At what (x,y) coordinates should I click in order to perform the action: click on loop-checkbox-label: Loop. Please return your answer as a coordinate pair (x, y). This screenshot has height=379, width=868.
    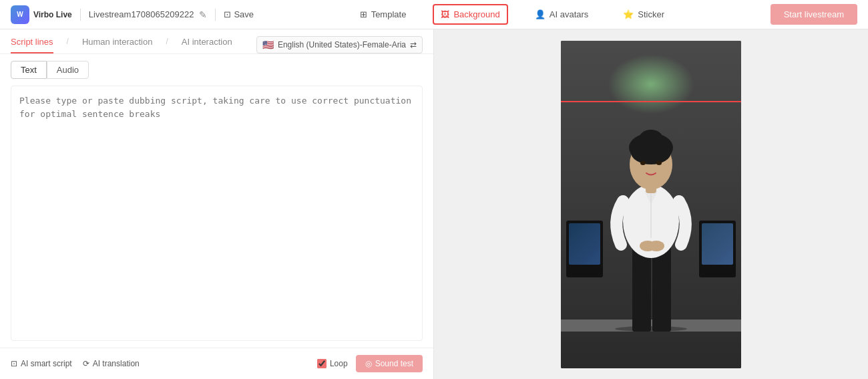
    Looking at the image, I should click on (333, 364).